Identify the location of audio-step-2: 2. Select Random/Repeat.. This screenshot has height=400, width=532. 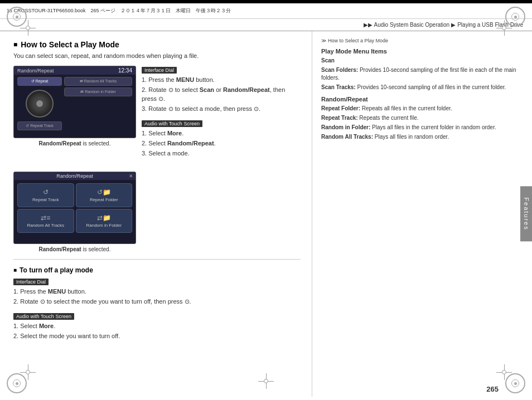
(221, 144).